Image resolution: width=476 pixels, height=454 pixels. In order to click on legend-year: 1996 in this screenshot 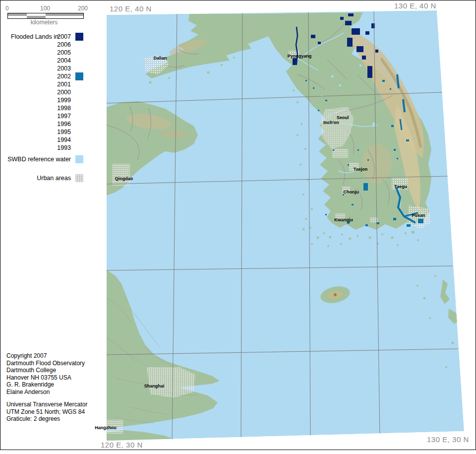, I will do `click(36, 124)`.